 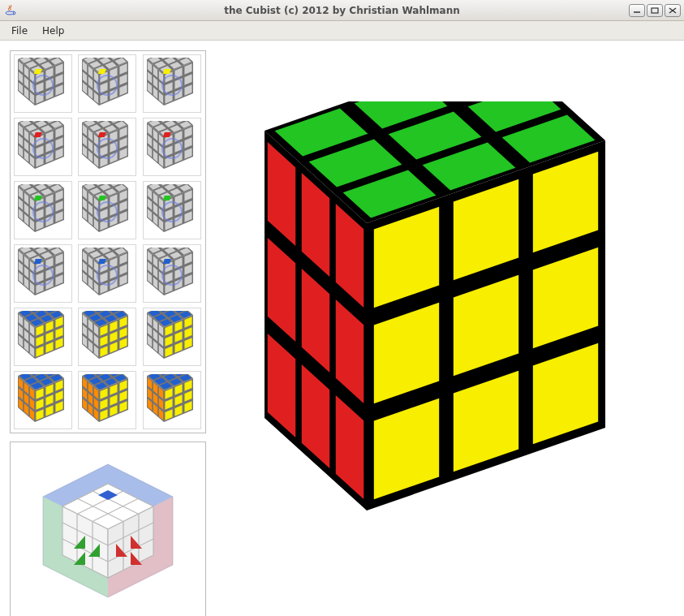 I want to click on menu-bar: File Help, so click(x=342, y=31).